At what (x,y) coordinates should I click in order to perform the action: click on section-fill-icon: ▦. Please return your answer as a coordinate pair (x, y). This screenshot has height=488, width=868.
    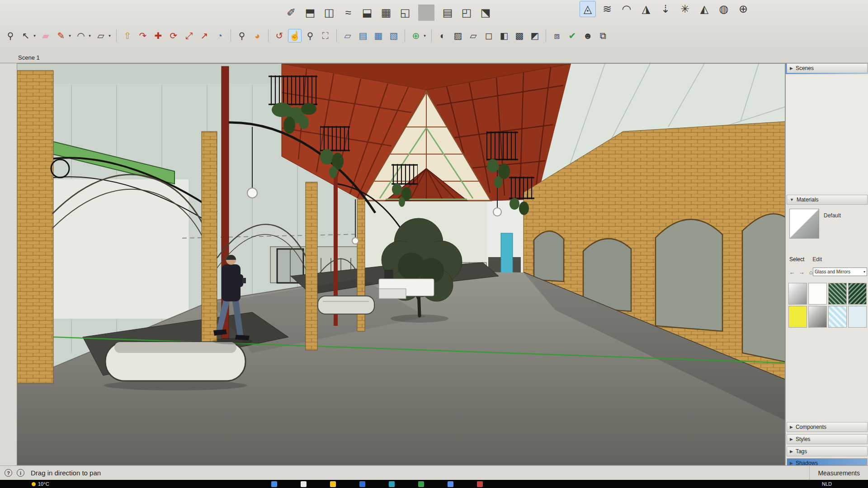
    Looking at the image, I should click on (378, 36).